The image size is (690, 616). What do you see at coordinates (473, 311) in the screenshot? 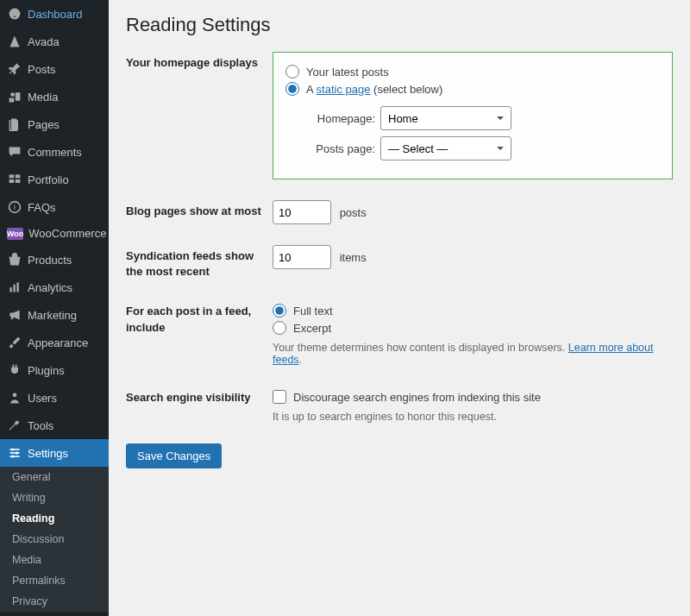
I see `radio-full-text: Full text` at bounding box center [473, 311].